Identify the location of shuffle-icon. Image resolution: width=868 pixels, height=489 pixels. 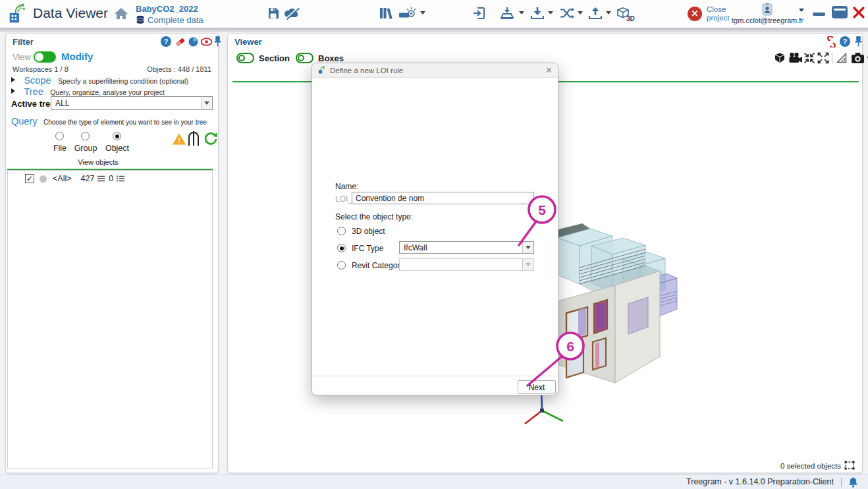
(567, 13).